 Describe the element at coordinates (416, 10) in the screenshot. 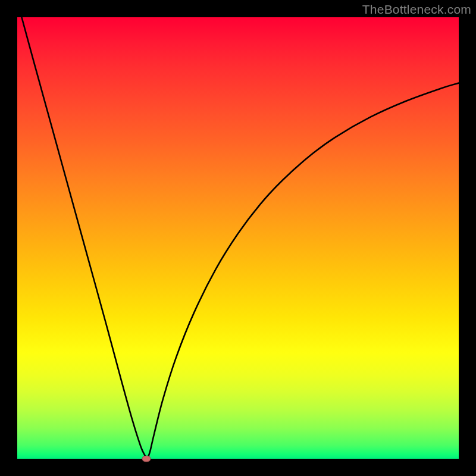

I see `watermark-text: TheBottleneck.com` at that location.